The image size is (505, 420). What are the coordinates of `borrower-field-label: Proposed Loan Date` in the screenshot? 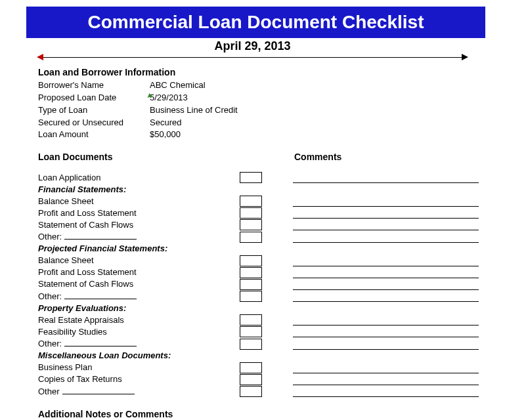 It's located at (94, 98).